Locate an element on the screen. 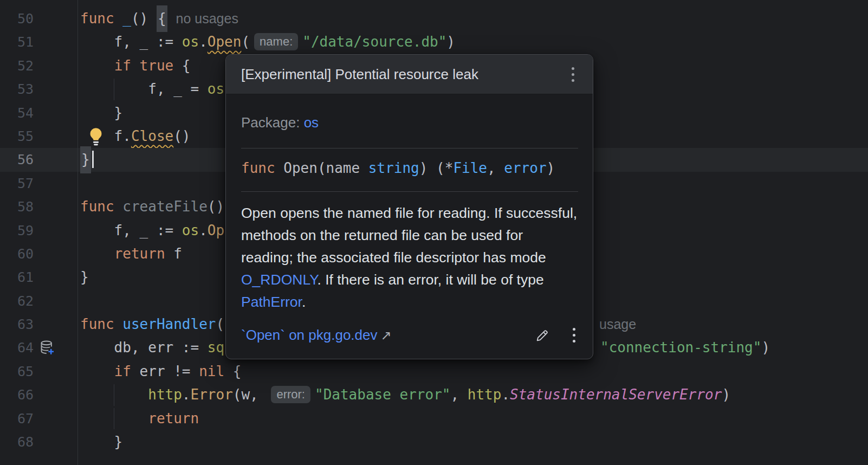 Image resolution: width=868 pixels, height=465 pixels. parameter-name-hint: error: is located at coordinates (290, 395).